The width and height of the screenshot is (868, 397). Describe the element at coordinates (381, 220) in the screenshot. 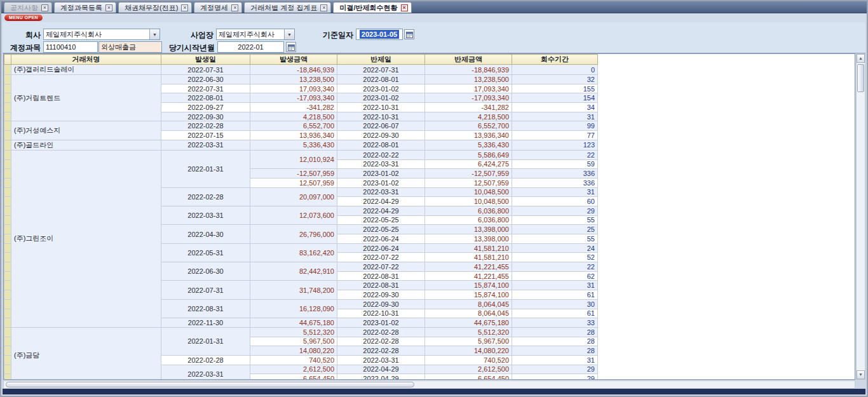

I see `settle-date-cell: 2022-05-25` at that location.